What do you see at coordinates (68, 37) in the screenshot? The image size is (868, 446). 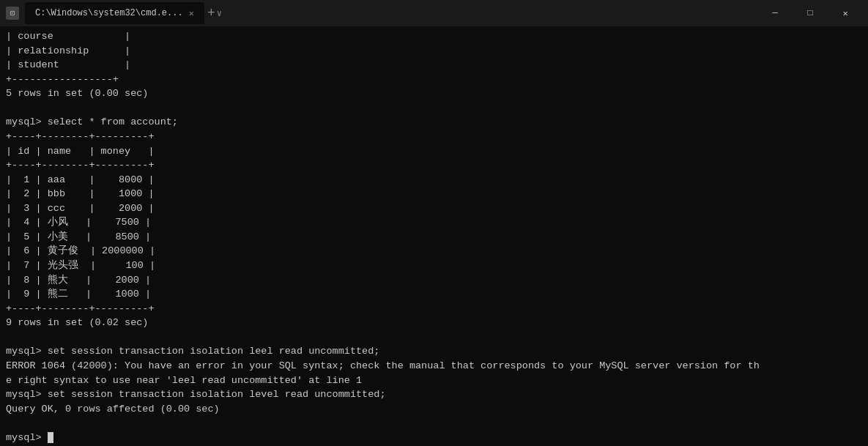 I see `terminal-line: | course |` at bounding box center [68, 37].